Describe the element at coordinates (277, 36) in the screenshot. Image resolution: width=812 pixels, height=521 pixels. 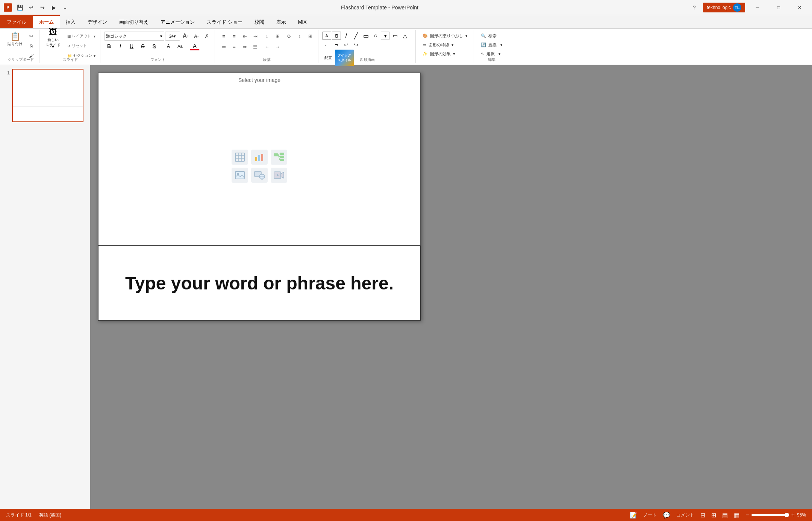
I see `columns-button: ⊞` at that location.